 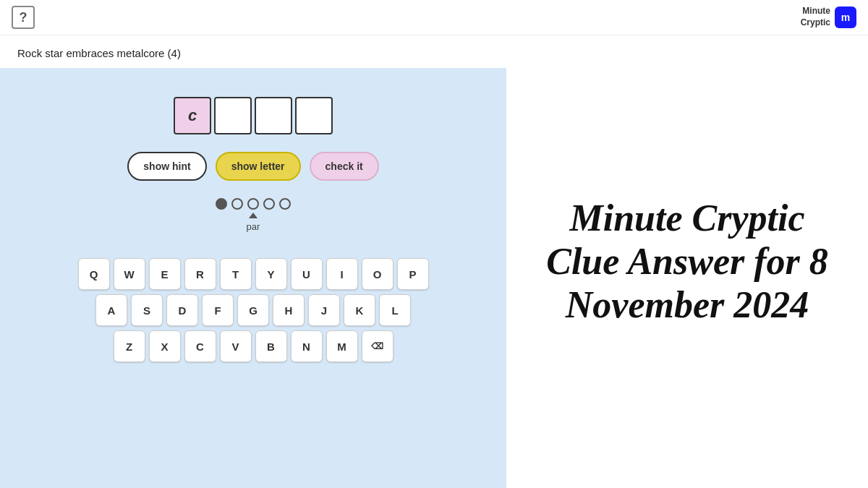 What do you see at coordinates (129, 274) in the screenshot?
I see `key-W: W` at bounding box center [129, 274].